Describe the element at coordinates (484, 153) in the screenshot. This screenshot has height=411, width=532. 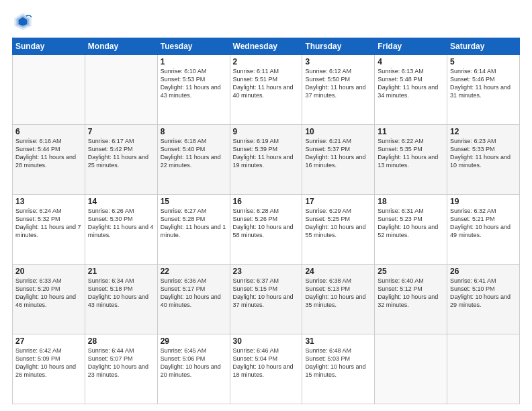
I see `cell-info: Sunrise: 6:23 AMSunset: 5:33 PMDaylight:…` at that location.